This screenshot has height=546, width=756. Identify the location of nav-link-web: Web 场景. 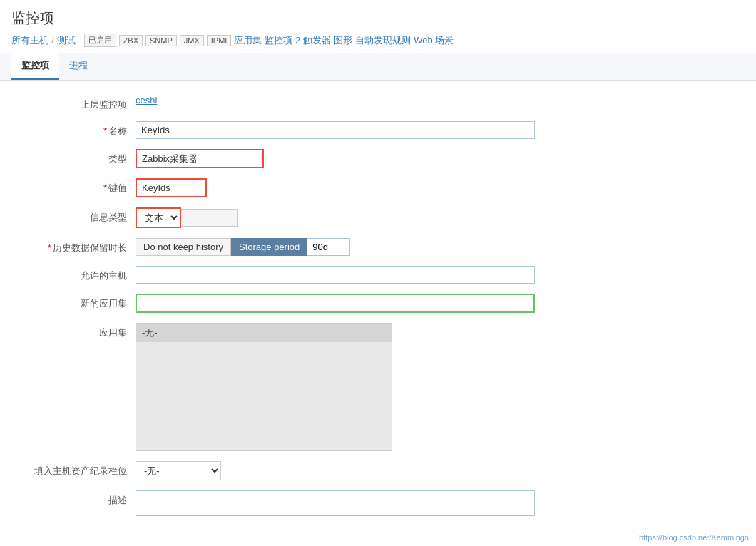
(434, 41).